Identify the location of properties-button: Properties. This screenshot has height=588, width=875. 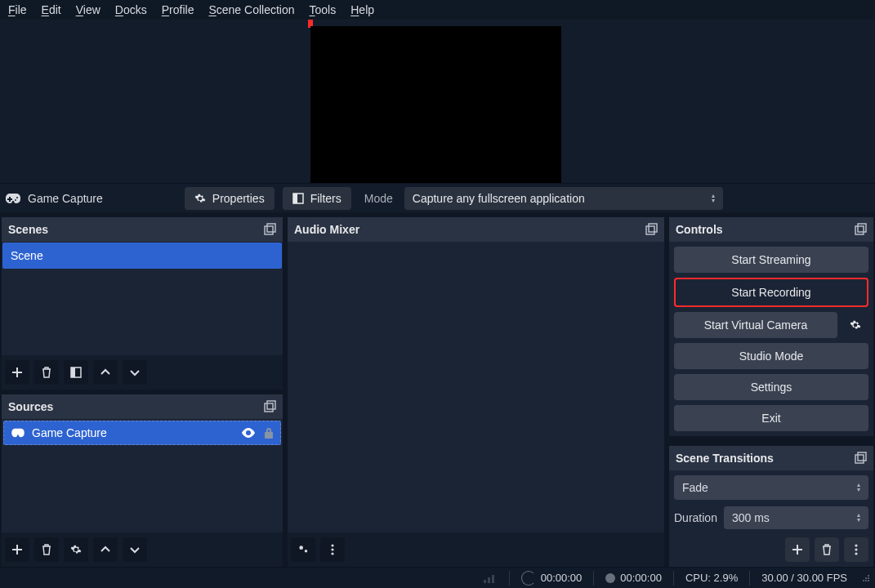
(230, 198).